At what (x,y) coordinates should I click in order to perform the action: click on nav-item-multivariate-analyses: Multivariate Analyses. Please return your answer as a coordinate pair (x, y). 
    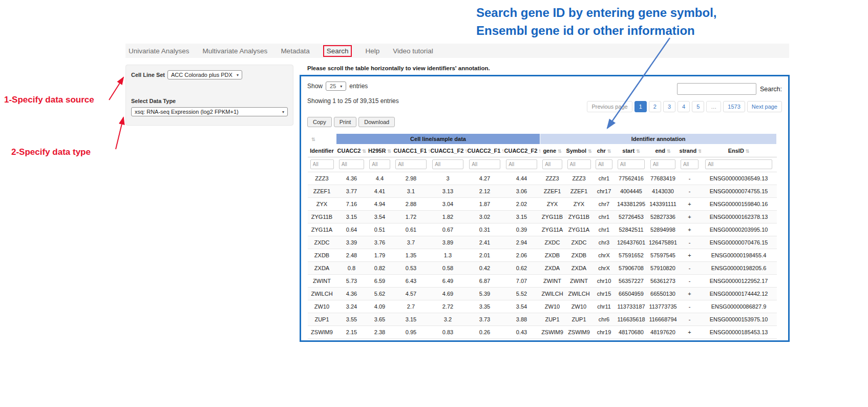
    Looking at the image, I should click on (236, 51).